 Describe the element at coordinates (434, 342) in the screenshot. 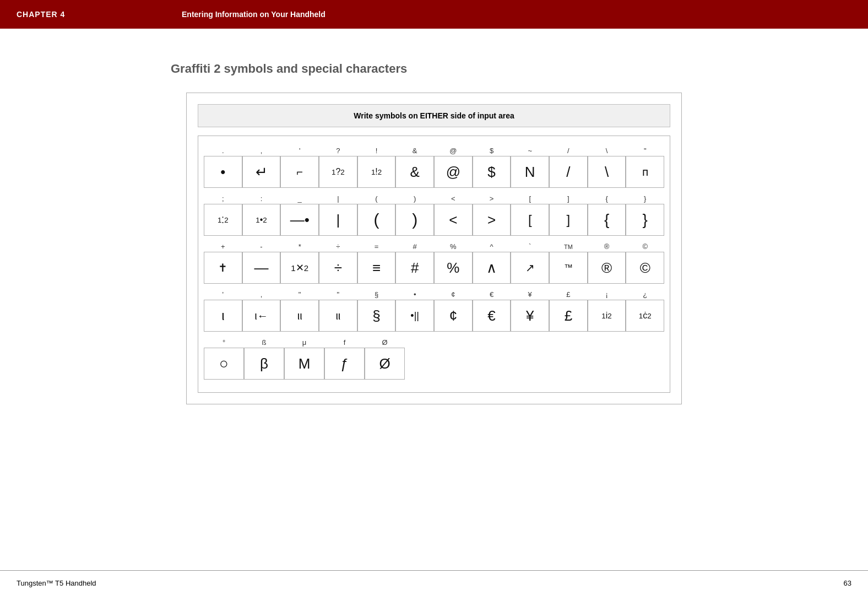

I see `label-row-5: ° ß μ f Ø` at that location.